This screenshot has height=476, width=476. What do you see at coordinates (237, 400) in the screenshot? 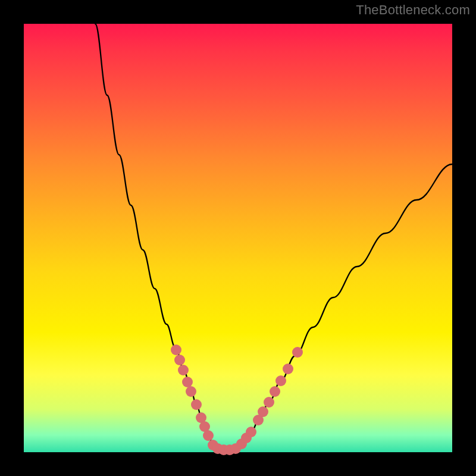
I see `data-points` at bounding box center [237, 400].